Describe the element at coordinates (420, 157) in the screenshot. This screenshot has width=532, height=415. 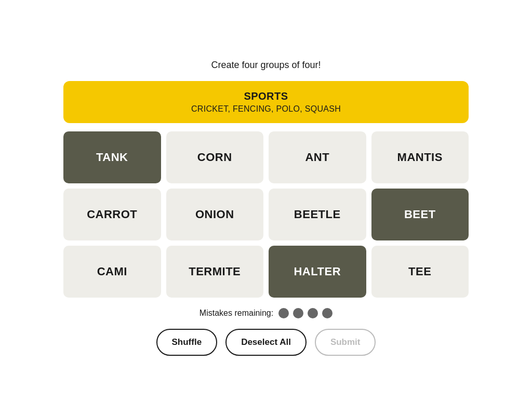
I see `word-card-mantis: MANTIS` at that location.